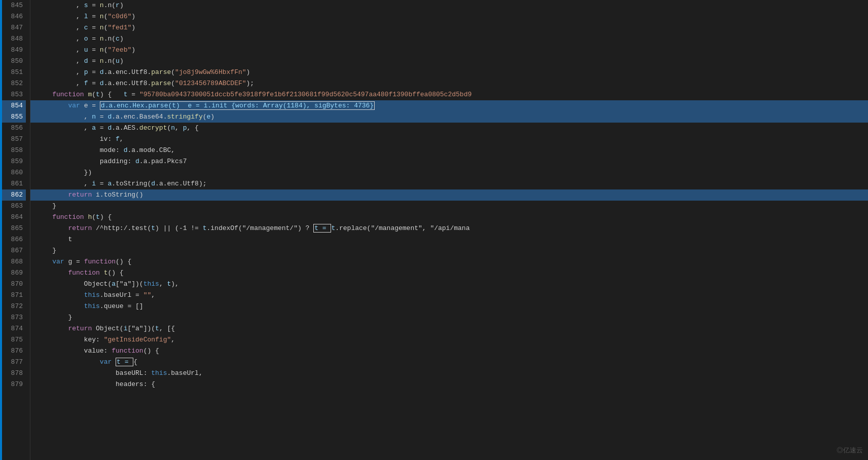  What do you see at coordinates (13, 106) in the screenshot?
I see `line-number: 854` at bounding box center [13, 106].